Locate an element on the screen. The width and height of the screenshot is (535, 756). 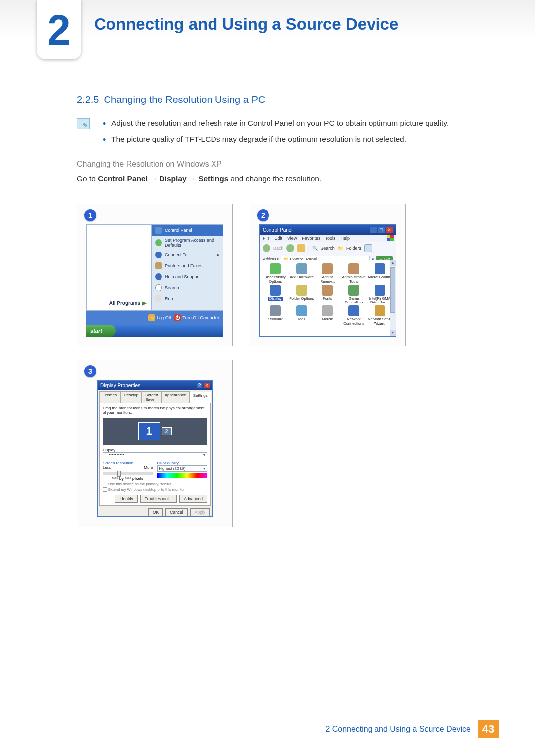
control-panel-item: Add Hardware is located at coordinates (302, 273).